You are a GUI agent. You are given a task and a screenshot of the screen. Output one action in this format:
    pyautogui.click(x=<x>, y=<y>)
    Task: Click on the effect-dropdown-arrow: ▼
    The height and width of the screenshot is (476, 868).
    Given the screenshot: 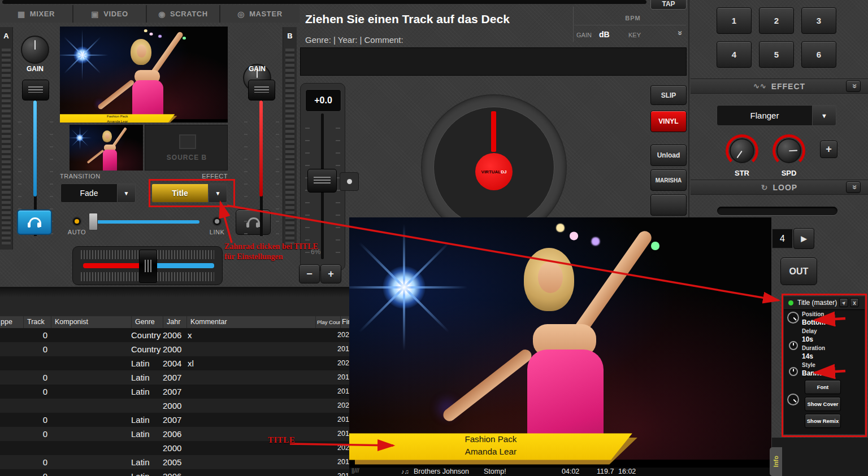 What is the action you would take?
    pyautogui.click(x=824, y=115)
    